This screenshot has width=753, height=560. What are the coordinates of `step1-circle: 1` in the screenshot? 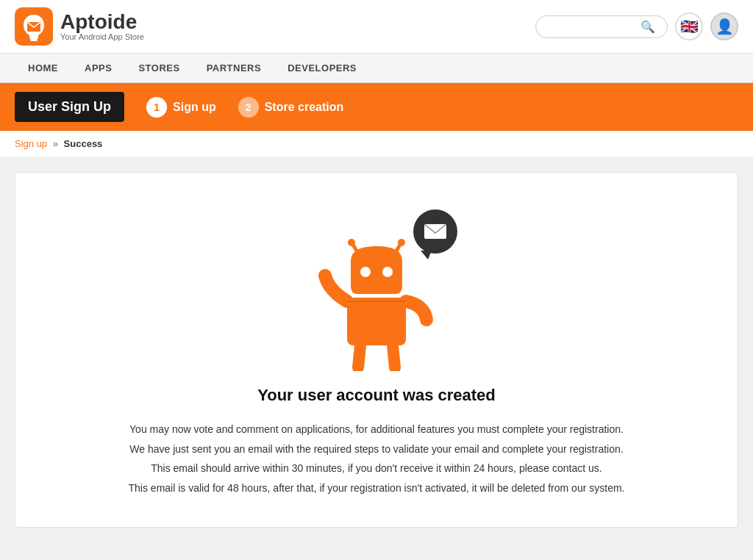 It's located at (157, 107).